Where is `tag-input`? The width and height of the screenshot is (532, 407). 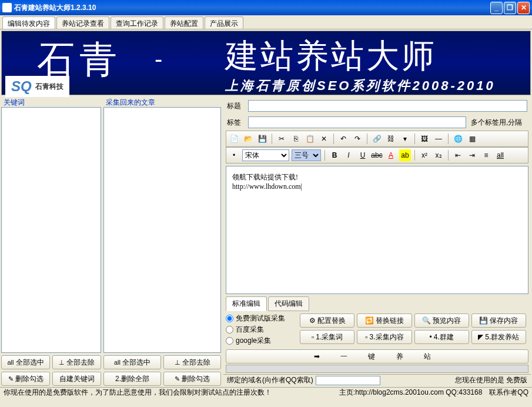
tag-input is located at coordinates (357, 122).